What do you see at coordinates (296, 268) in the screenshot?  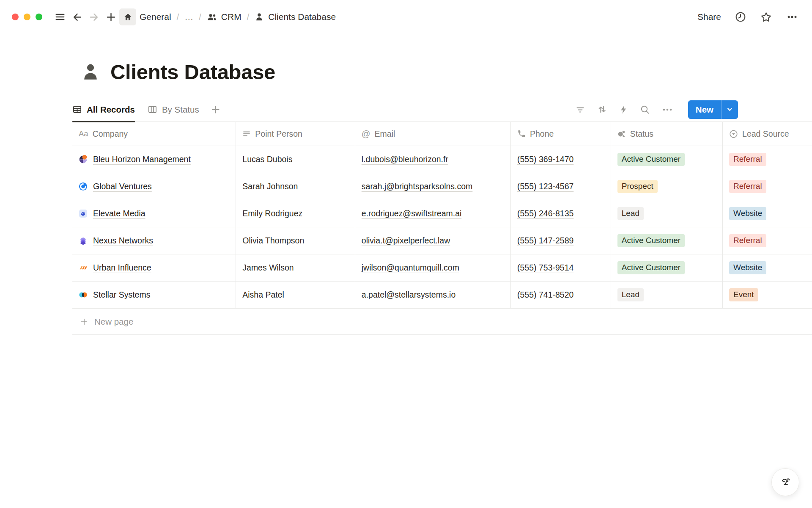 I see `point-person-cell: James Wilson` at bounding box center [296, 268].